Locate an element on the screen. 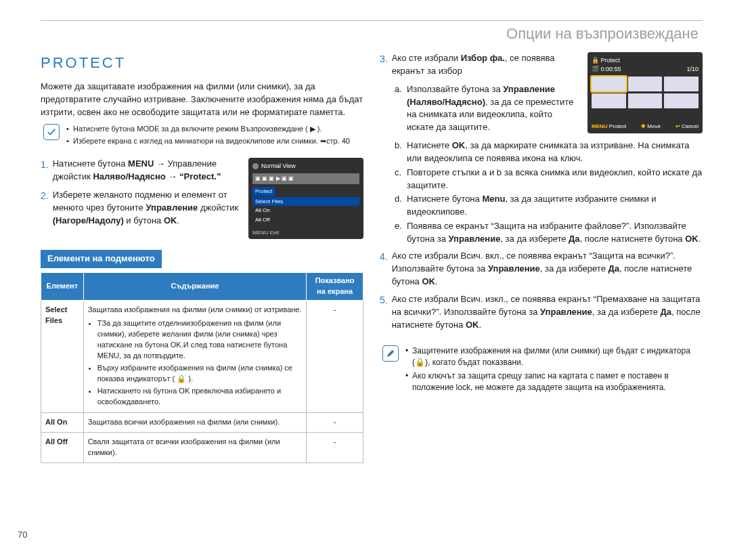 This screenshot has height=560, width=731. screen-title: Normal View is located at coordinates (279, 167).